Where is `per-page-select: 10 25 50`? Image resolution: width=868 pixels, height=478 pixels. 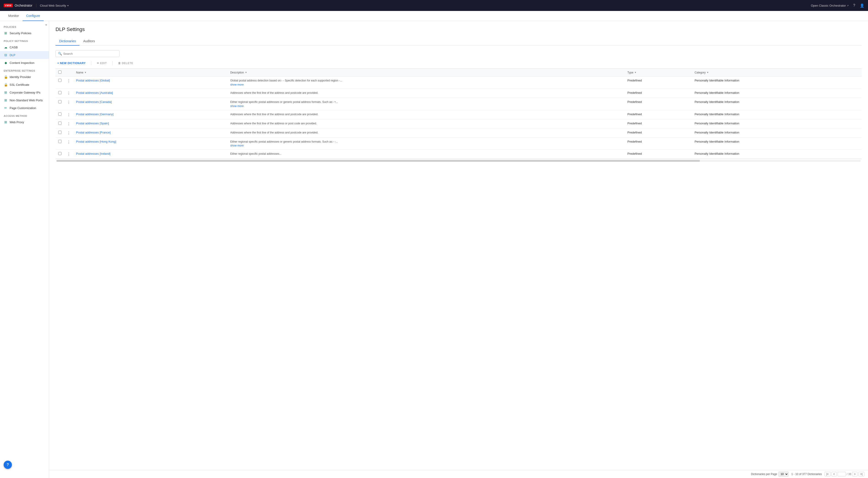 per-page-select: 10 25 50 is located at coordinates (783, 474).